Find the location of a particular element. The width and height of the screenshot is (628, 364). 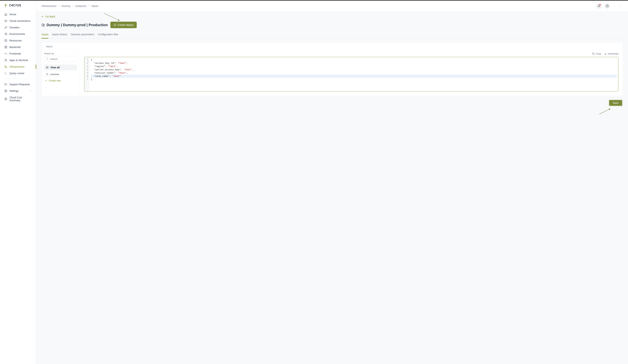

brand-text: C4C7US is located at coordinates (15, 5).